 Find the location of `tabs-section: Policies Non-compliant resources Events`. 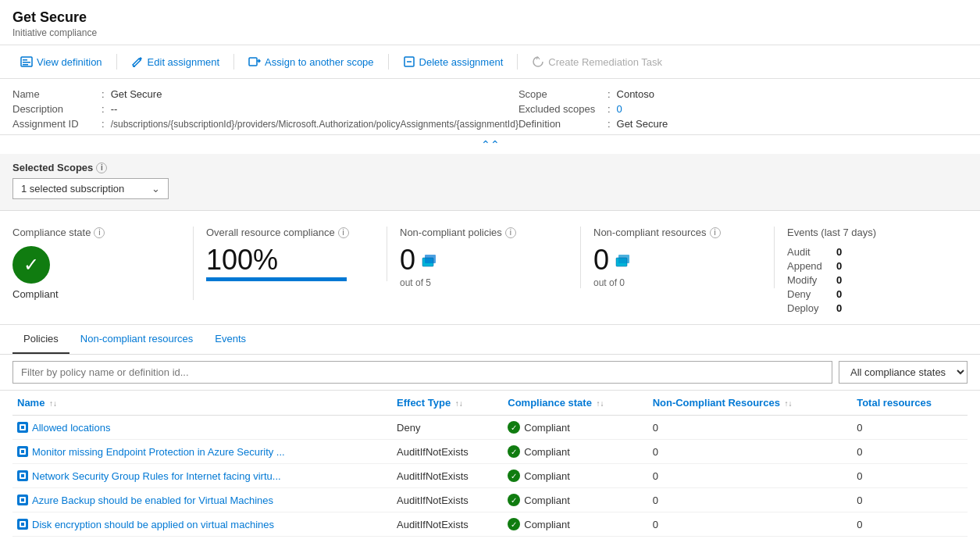

tabs-section: Policies Non-compliant resources Events is located at coordinates (490, 340).